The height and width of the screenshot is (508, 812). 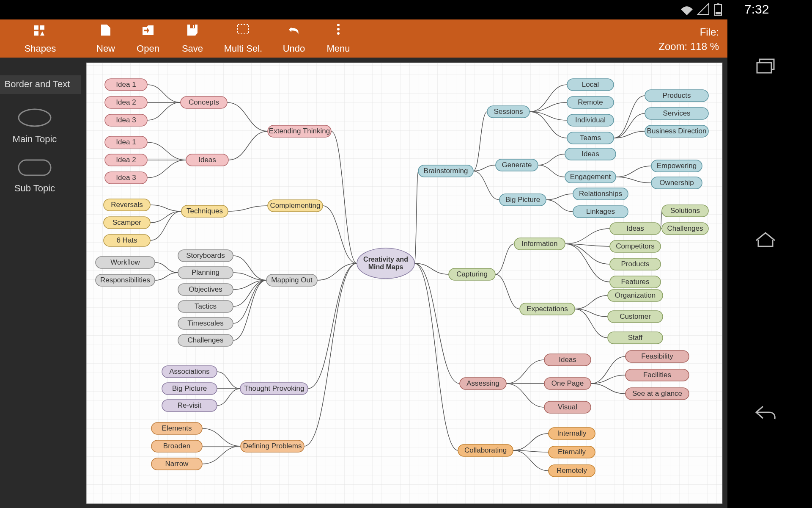 What do you see at coordinates (41, 48) in the screenshot?
I see `svg-text: Shapes` at bounding box center [41, 48].